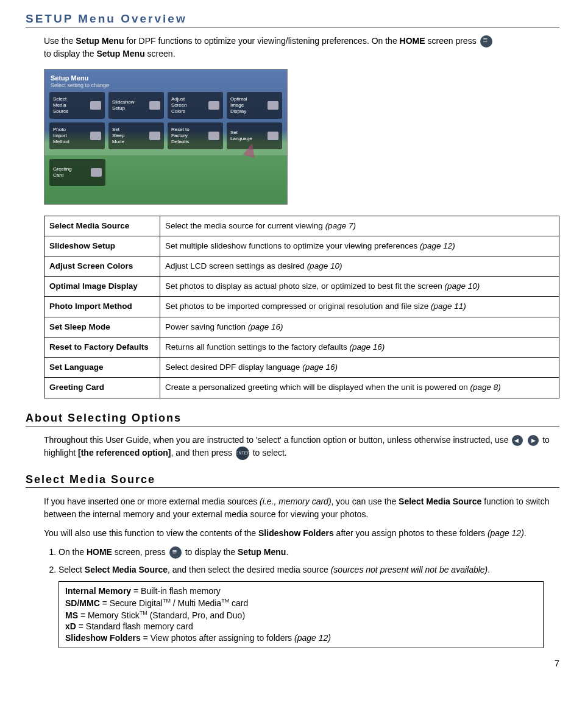  Describe the element at coordinates (196, 603) in the screenshot. I see `def-text: / Multi Media` at that location.